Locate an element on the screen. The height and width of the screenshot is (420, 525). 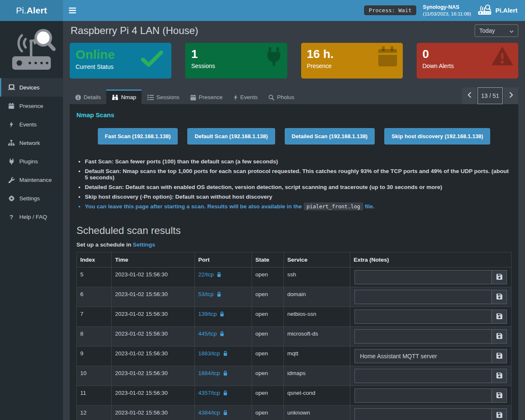
settings-link: Settings is located at coordinates (144, 244).